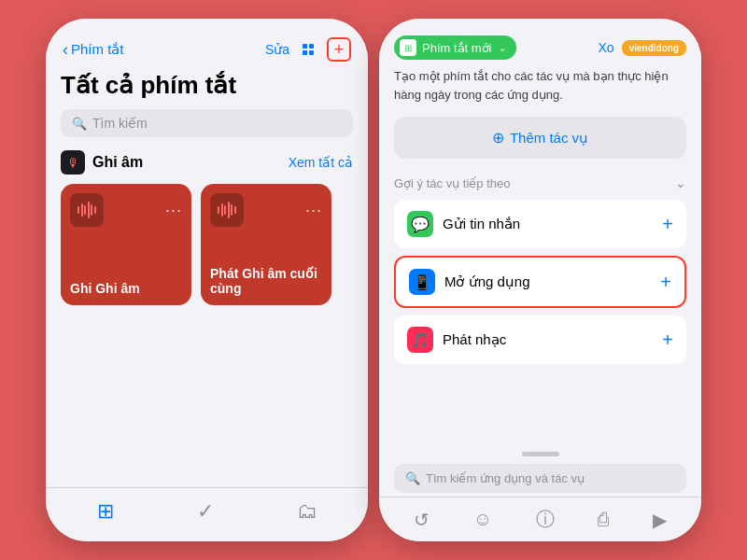  What do you see at coordinates (73, 162) in the screenshot?
I see `app-icon-voice-memo: 🎙` at bounding box center [73, 162].